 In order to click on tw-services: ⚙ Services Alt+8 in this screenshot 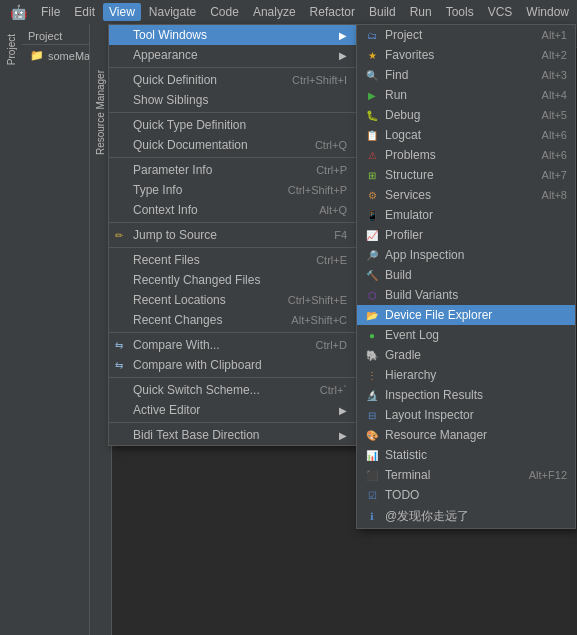, I will do `click(466, 195)`.